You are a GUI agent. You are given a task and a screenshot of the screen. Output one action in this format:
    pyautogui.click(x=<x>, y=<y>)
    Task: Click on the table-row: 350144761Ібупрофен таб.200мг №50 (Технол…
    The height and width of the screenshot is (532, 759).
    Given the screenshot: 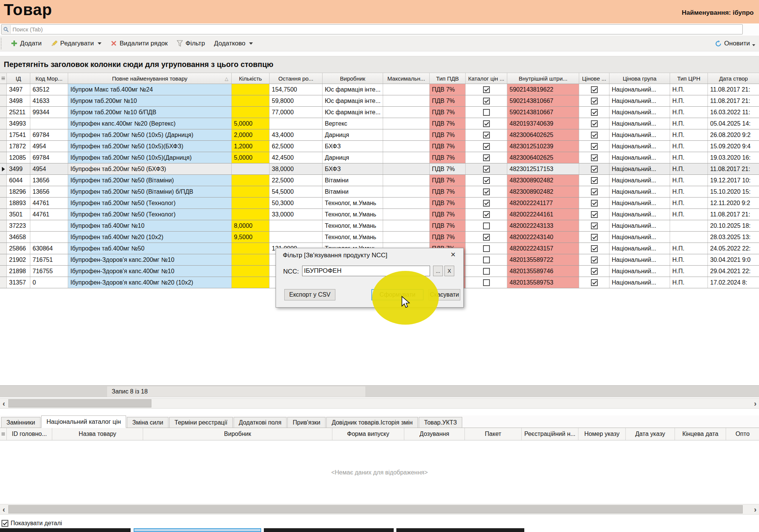 What is the action you would take?
    pyautogui.click(x=379, y=215)
    